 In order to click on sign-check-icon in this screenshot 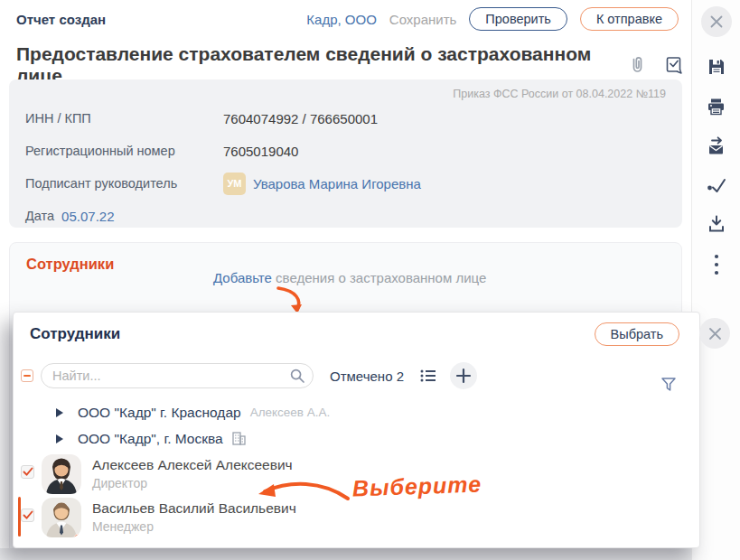, I will do `click(717, 185)`.